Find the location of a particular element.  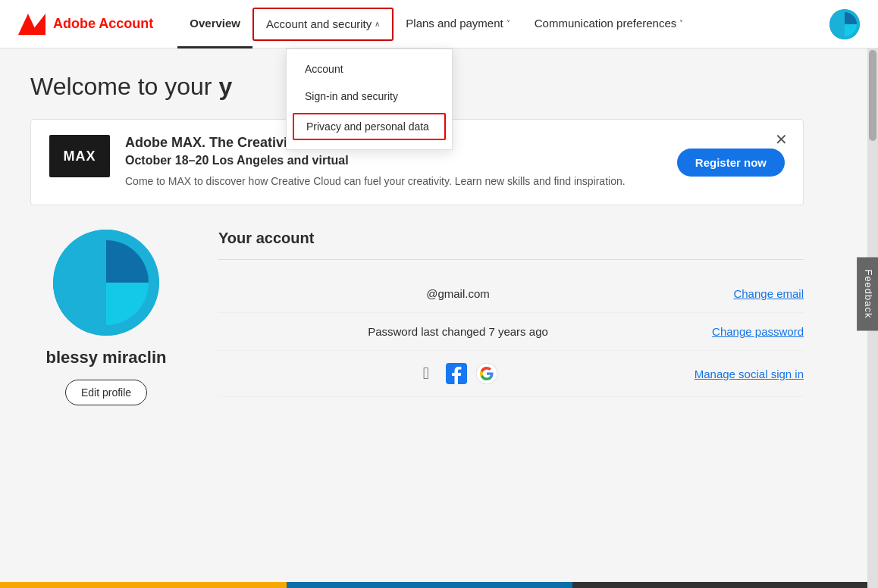

google-icon is located at coordinates (487, 374).